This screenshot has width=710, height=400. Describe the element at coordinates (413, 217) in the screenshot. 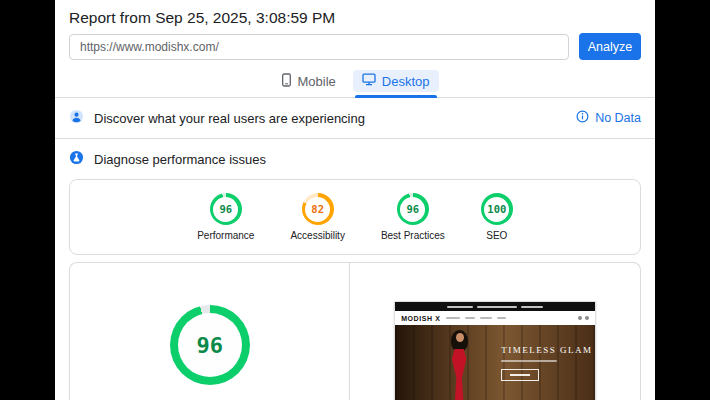

I see `score-gauge-best-practices: 96 Best Practices` at that location.